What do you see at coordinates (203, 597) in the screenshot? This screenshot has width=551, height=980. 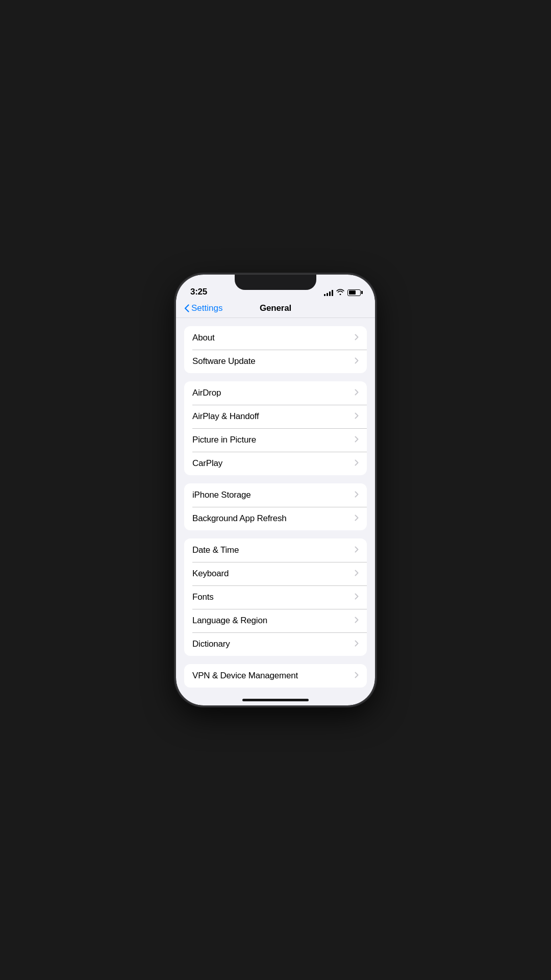 I see `settings-label-fonts: Fonts` at bounding box center [203, 597].